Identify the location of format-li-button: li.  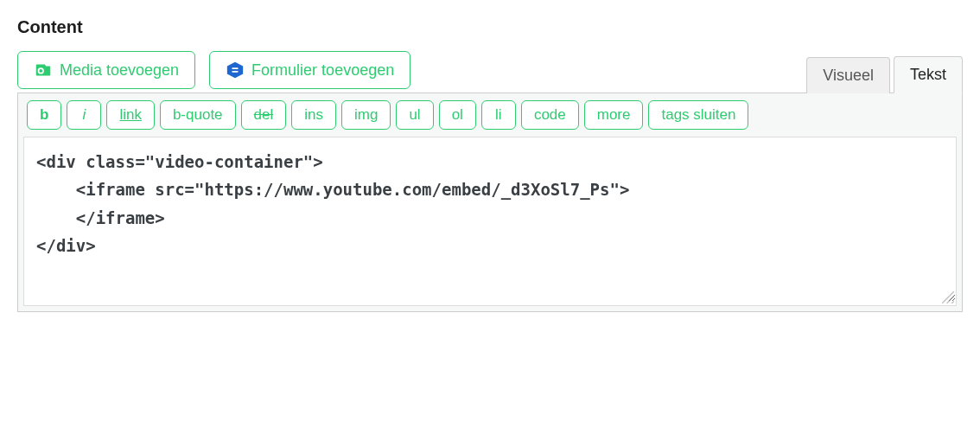
(499, 115).